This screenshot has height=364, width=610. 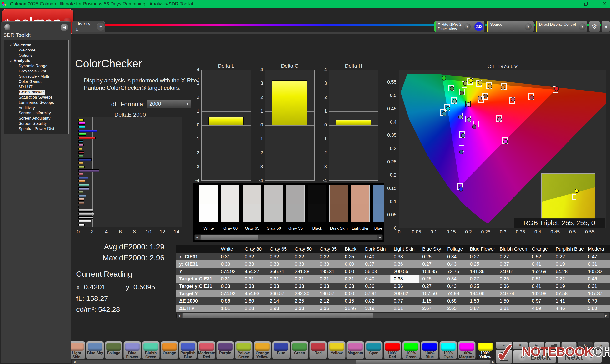 I want to click on record-button: ●, so click(x=601, y=345).